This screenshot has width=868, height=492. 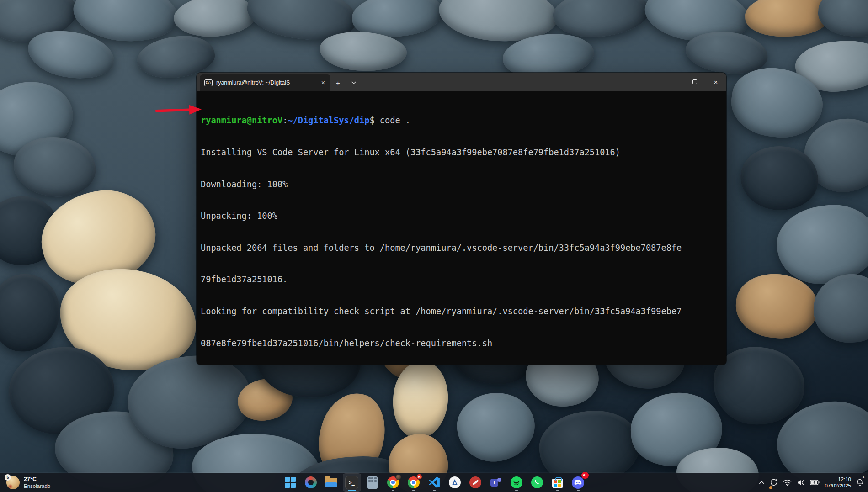 I want to click on taskbar-item-spotify, so click(x=517, y=482).